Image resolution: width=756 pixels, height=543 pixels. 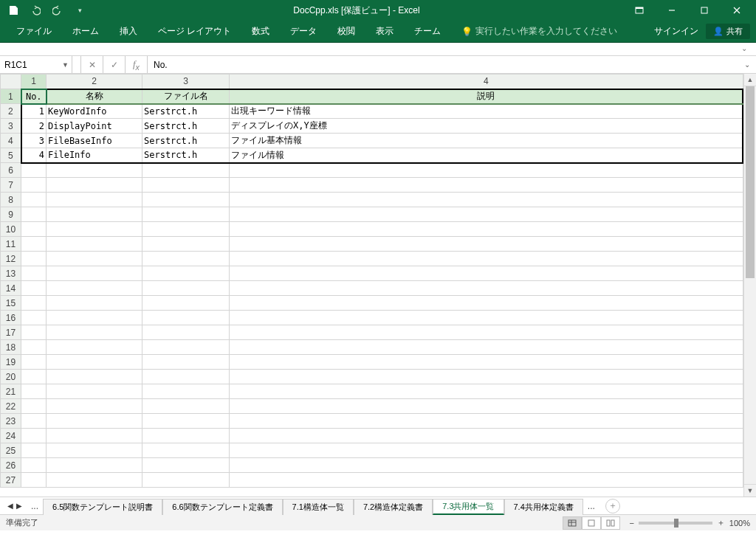 What do you see at coordinates (11, 407) in the screenshot?
I see `row-header: 22` at bounding box center [11, 407].